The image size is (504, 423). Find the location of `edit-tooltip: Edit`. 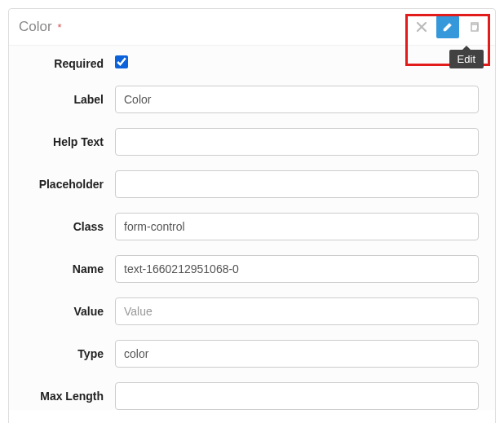

edit-tooltip: Edit is located at coordinates (466, 59).